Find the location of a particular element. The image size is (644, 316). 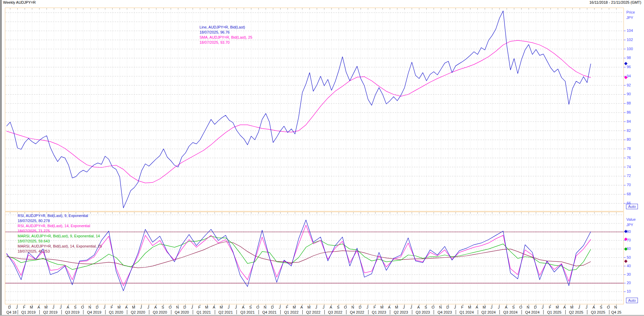

legend-marsi9-label: MARSI, AUDJPY=R, Bid(Last), 9, Exponenti… is located at coordinates (60, 236).